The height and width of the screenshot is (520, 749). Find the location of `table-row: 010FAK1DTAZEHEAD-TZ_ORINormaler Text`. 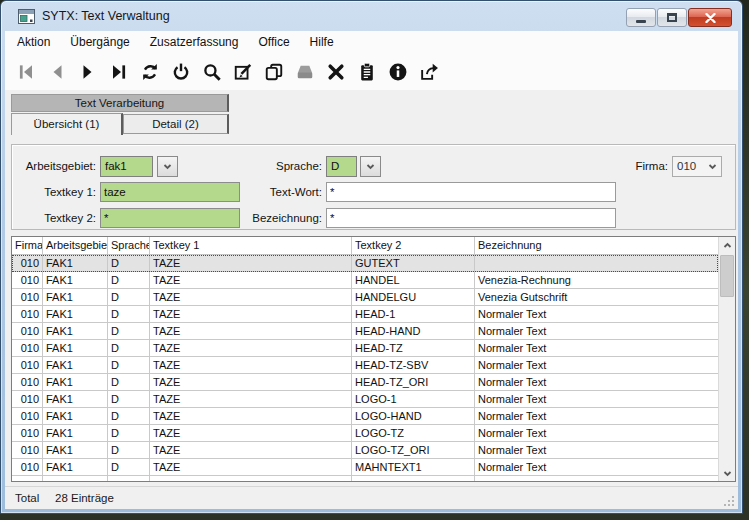

table-row: 010FAK1DTAZEHEAD-TZ_ORINormaler Text is located at coordinates (365, 382).